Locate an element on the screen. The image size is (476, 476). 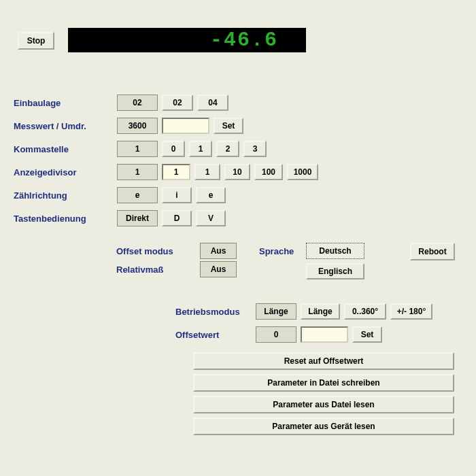
relativmass-value: Aus is located at coordinates (218, 269).